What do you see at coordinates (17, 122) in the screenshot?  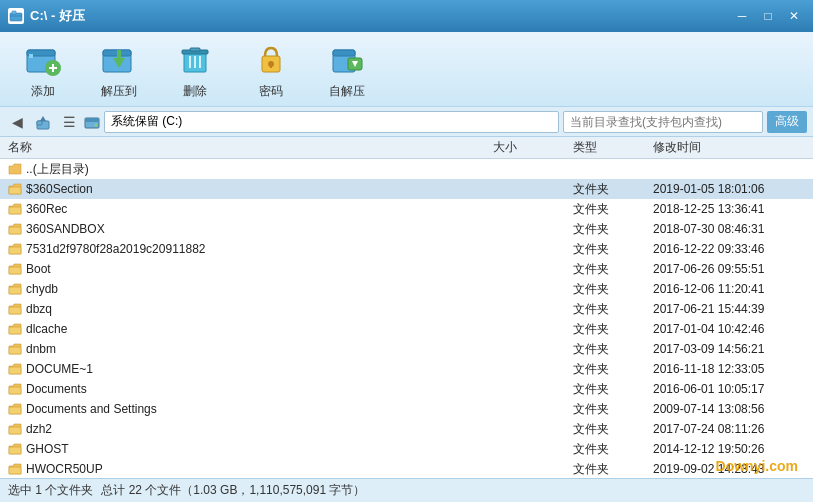 I see `back-button: ◀` at bounding box center [17, 122].